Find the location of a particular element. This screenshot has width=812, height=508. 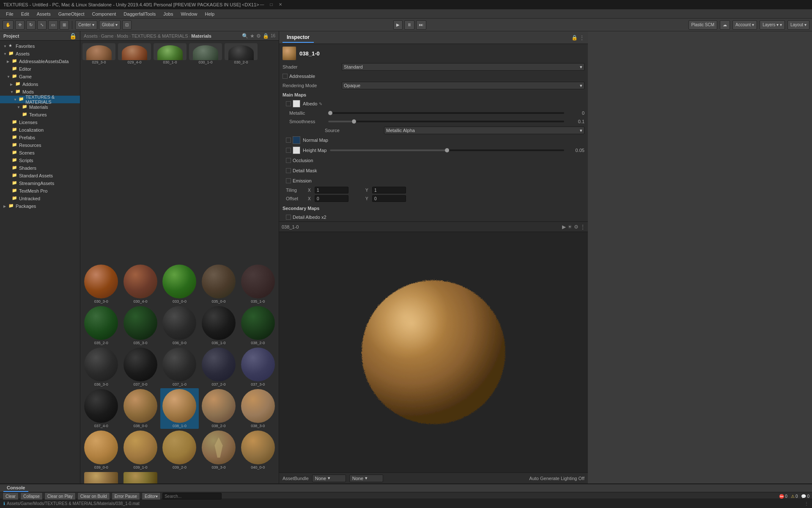

asset-038_2-0-r2: 038_2-0 is located at coordinates (258, 326).